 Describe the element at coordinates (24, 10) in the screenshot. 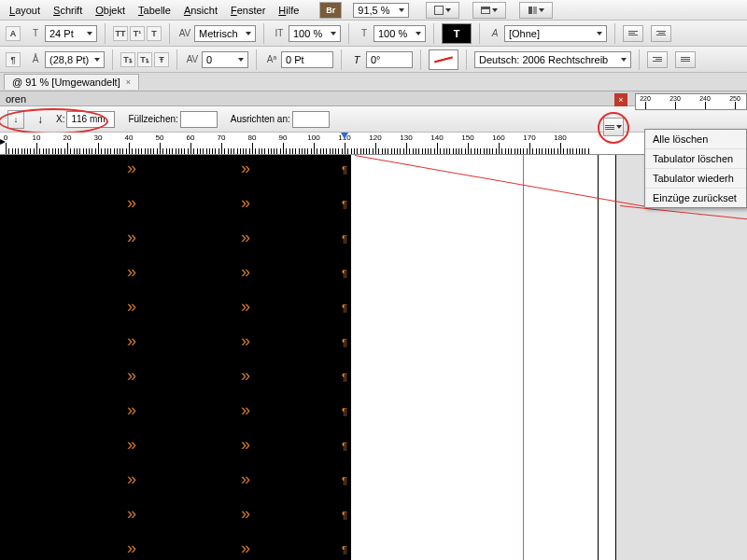

I see `menu-layout: LLayoutayout` at that location.